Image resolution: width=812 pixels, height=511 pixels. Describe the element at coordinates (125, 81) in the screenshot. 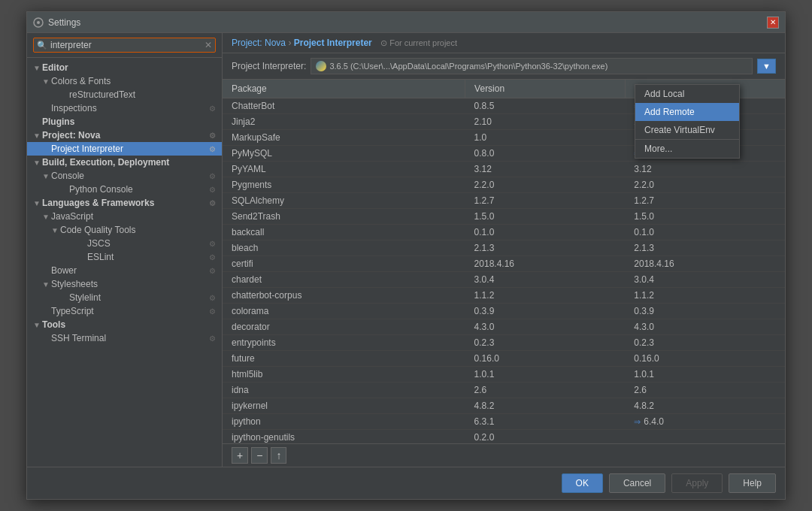

I see `sidebar-item-colors-fonts: ▼ Colors & Fonts` at that location.